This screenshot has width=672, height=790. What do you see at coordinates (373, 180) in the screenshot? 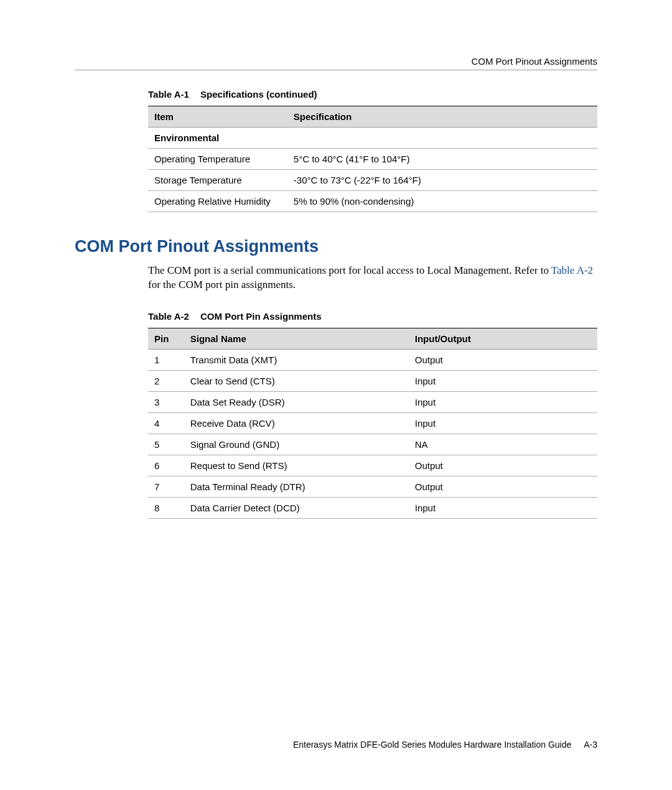
I see `table-row: Storage Temperature -30°C to 73°C (-22°F…` at bounding box center [373, 180].